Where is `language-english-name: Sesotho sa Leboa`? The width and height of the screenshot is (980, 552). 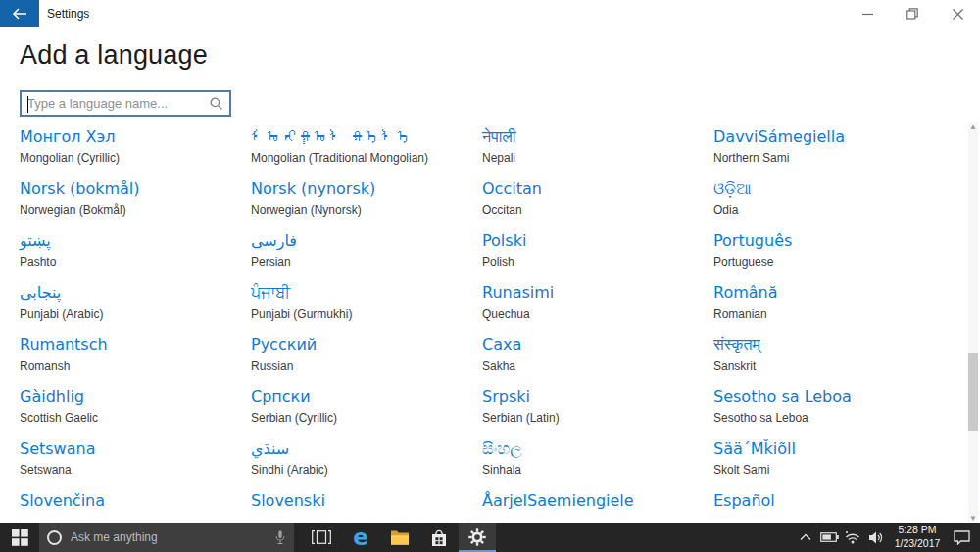 language-english-name: Sesotho sa Leboa is located at coordinates (829, 418).